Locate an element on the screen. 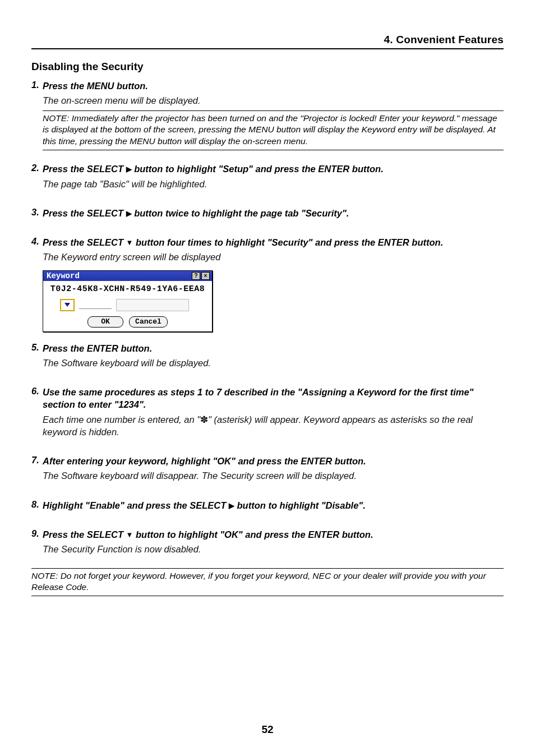 This screenshot has width=535, height=756. input-box is located at coordinates (153, 305).